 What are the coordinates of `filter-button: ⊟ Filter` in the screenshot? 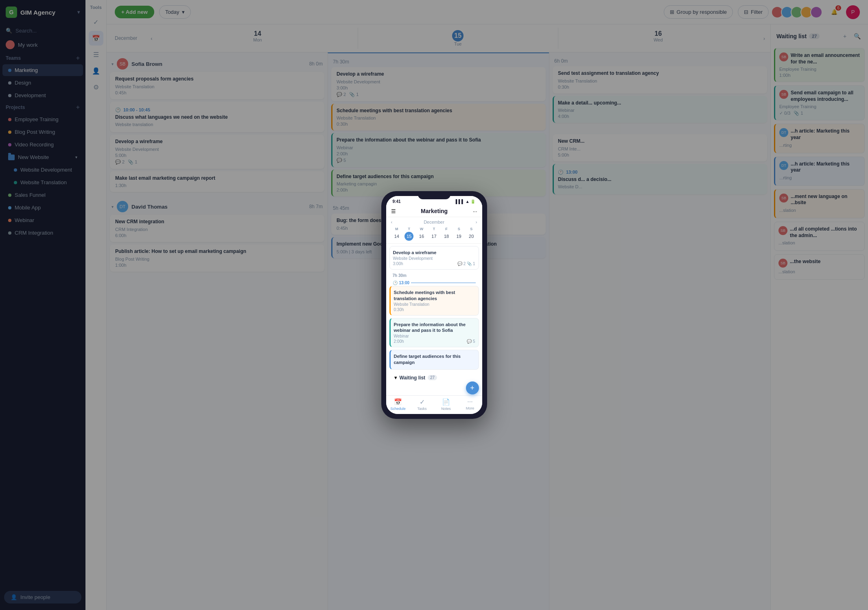 It's located at (753, 12).